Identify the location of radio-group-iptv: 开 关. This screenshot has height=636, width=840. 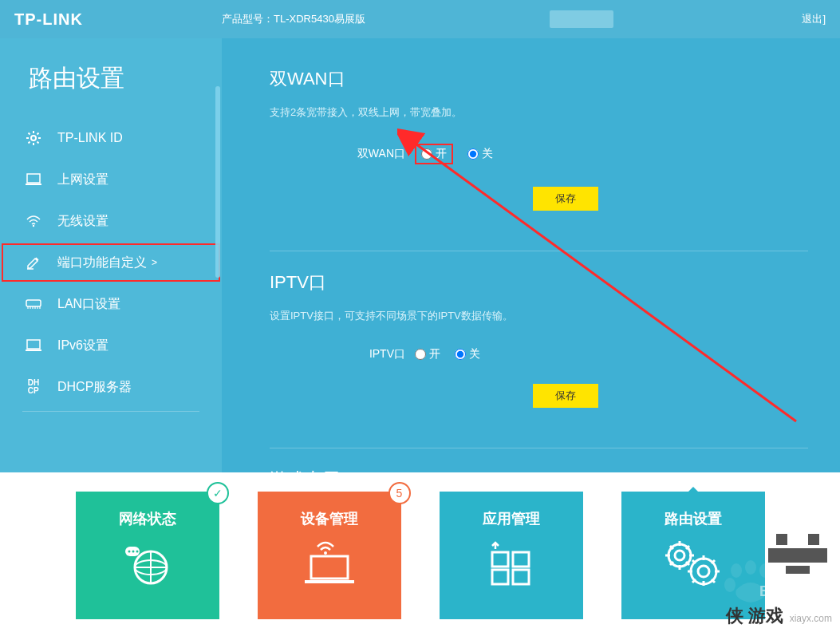
(448, 354).